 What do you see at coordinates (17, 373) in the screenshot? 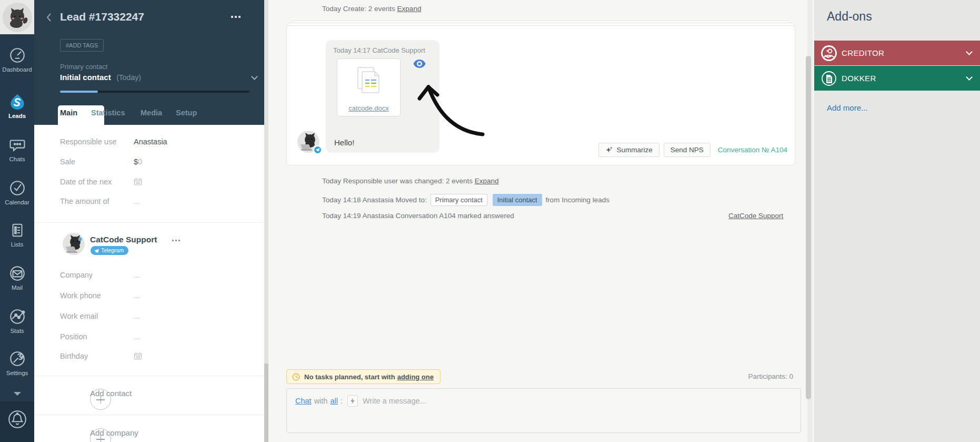
I see `sidebar-item-label: Settings` at bounding box center [17, 373].